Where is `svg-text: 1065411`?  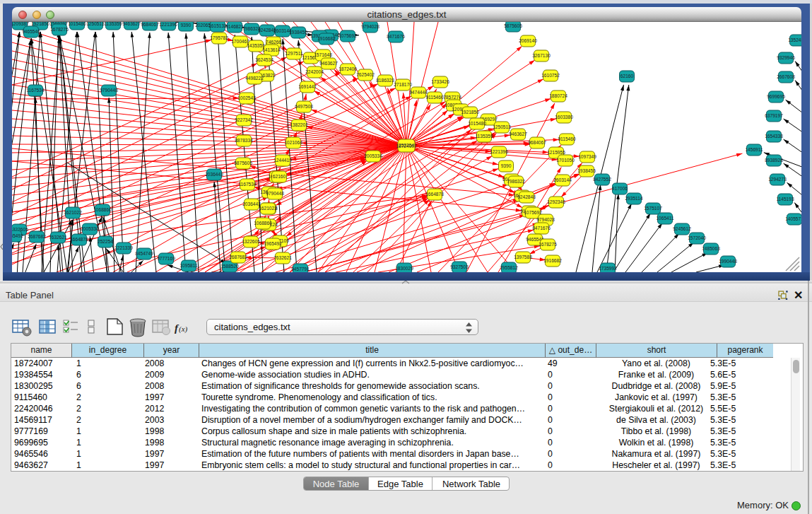 svg-text: 1065411 is located at coordinates (665, 218).